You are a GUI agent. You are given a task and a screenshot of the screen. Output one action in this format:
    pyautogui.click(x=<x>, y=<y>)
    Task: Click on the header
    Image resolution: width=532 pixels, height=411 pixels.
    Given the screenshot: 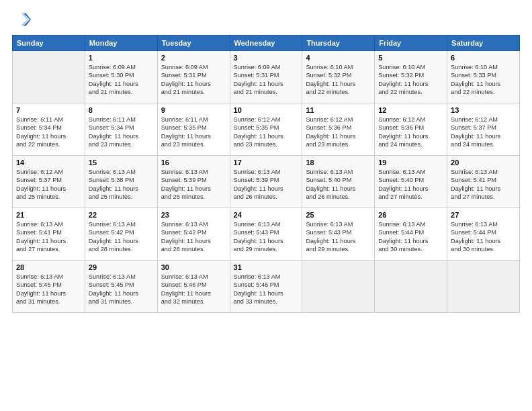 What is the action you would take?
    pyautogui.click(x=266, y=20)
    